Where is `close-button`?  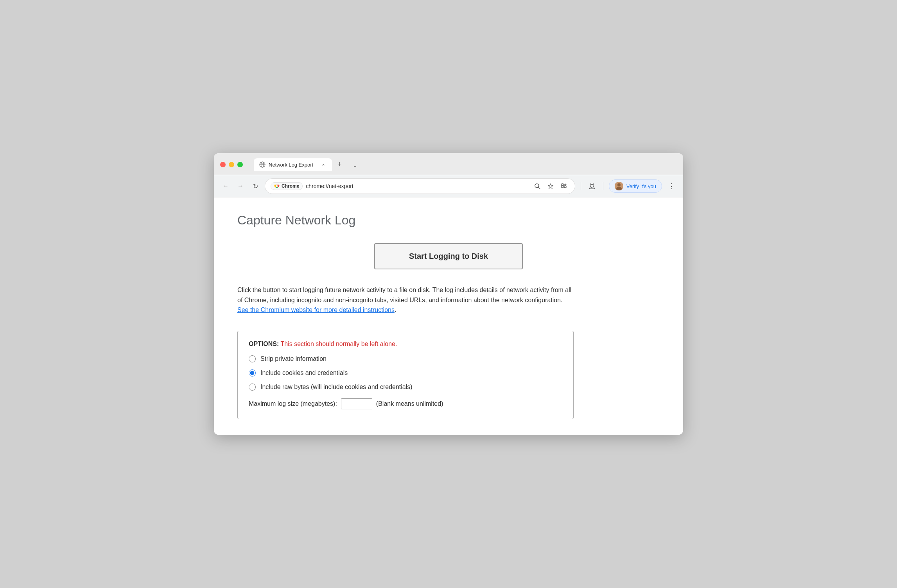 close-button is located at coordinates (223, 165).